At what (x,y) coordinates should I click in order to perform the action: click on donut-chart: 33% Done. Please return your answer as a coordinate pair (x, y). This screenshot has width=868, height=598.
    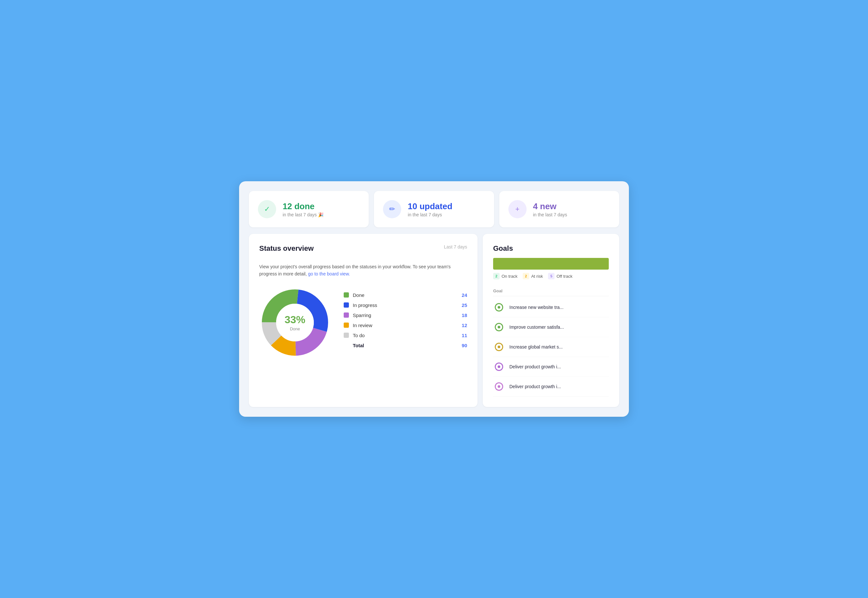
    Looking at the image, I should click on (295, 322).